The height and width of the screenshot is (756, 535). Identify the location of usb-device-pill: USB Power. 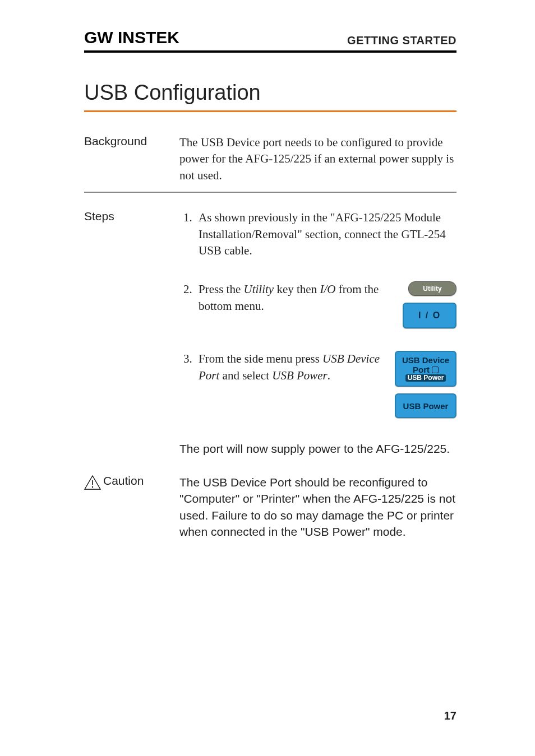
(426, 378).